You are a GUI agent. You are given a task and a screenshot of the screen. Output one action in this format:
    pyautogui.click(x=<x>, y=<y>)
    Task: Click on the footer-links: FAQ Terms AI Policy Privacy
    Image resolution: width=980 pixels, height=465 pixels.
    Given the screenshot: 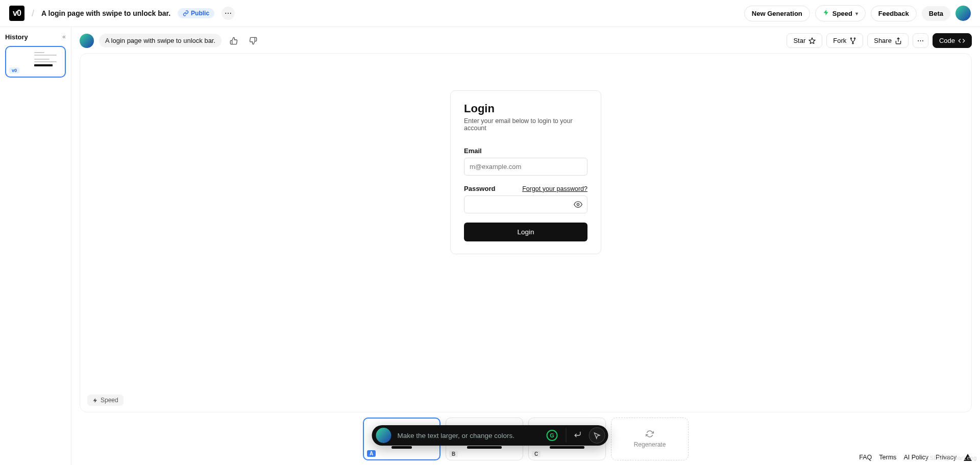 What is the action you would take?
    pyautogui.click(x=916, y=457)
    